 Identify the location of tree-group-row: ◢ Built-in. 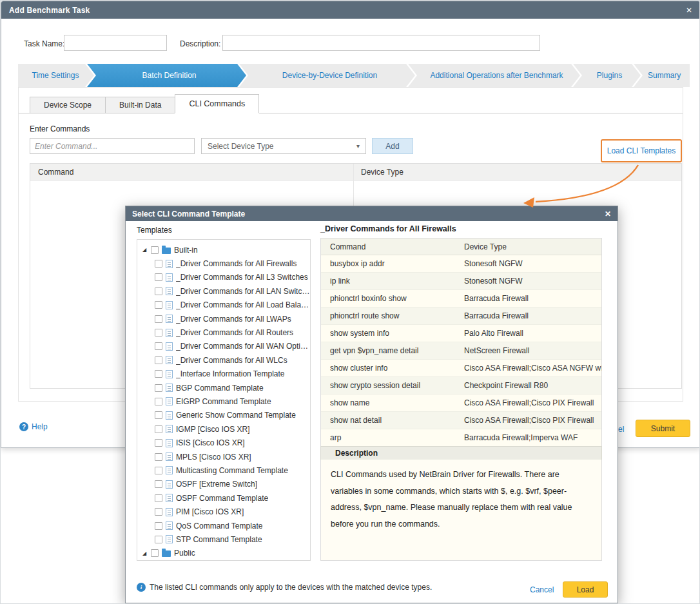
(226, 250).